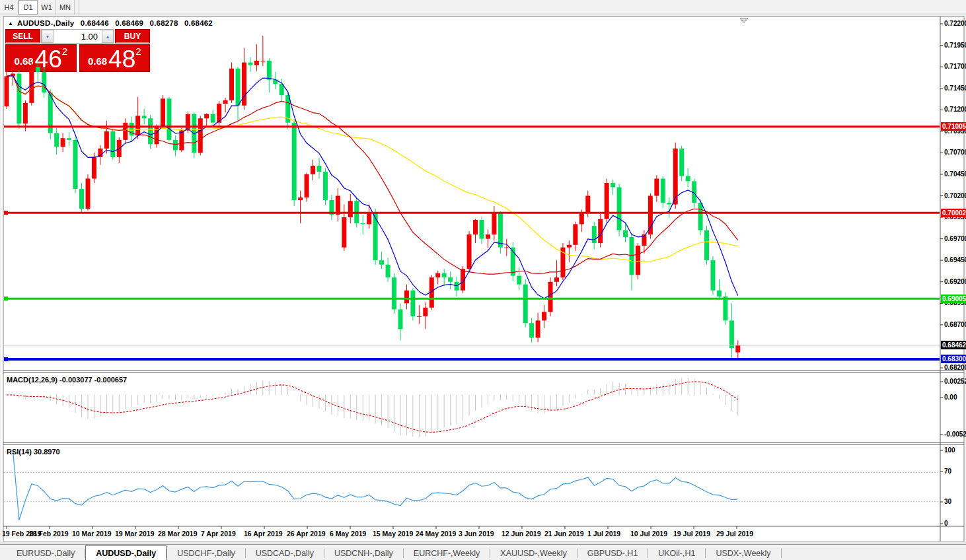 The height and width of the screenshot is (560, 966). What do you see at coordinates (955, 88) in the screenshot?
I see `price-scale-label: 0.71450` at bounding box center [955, 88].